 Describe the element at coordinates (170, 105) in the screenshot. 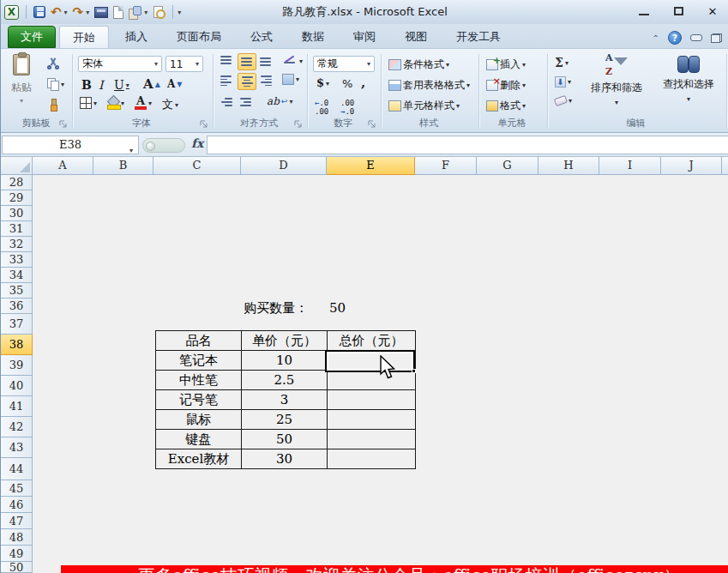

I see `phonetic-button: 文▾` at that location.